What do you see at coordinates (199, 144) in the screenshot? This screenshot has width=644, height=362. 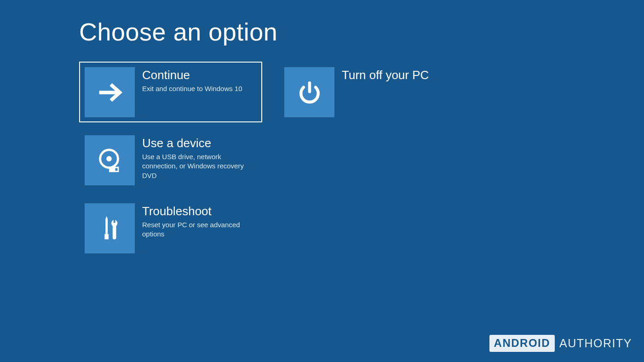 I see `option-label: Use a device` at bounding box center [199, 144].